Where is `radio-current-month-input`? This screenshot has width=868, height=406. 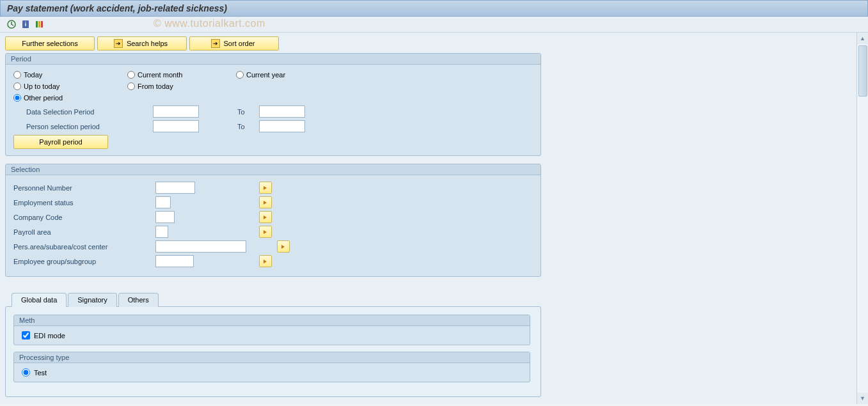
radio-current-month-input is located at coordinates (131, 75).